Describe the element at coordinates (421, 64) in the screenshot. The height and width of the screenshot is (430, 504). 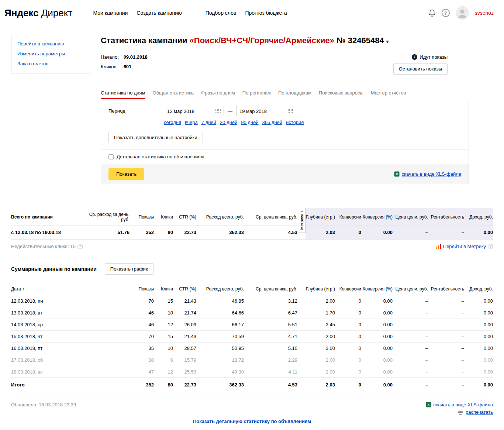
I see `status-block: i Идут показы Остановить показы` at that location.